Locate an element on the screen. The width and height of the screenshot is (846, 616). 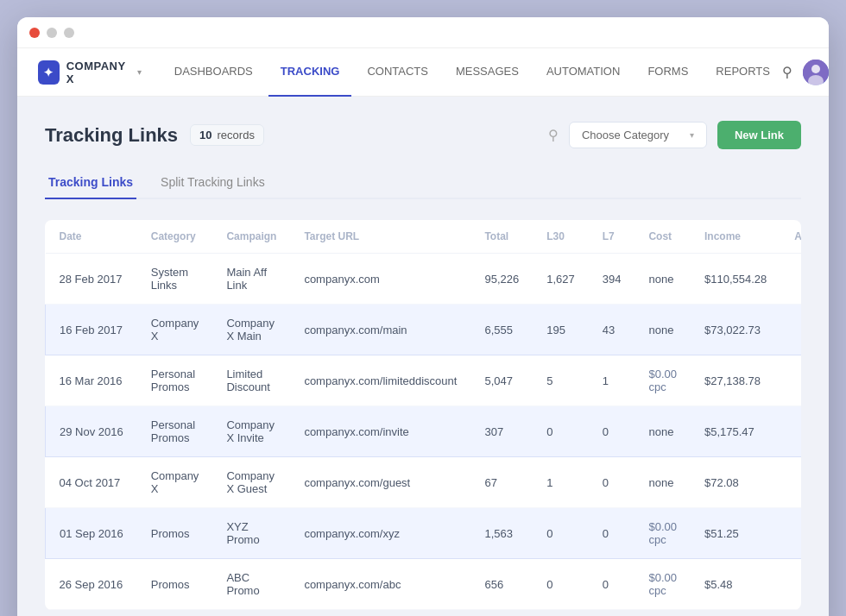
search-icon: ⚲ is located at coordinates (787, 72).